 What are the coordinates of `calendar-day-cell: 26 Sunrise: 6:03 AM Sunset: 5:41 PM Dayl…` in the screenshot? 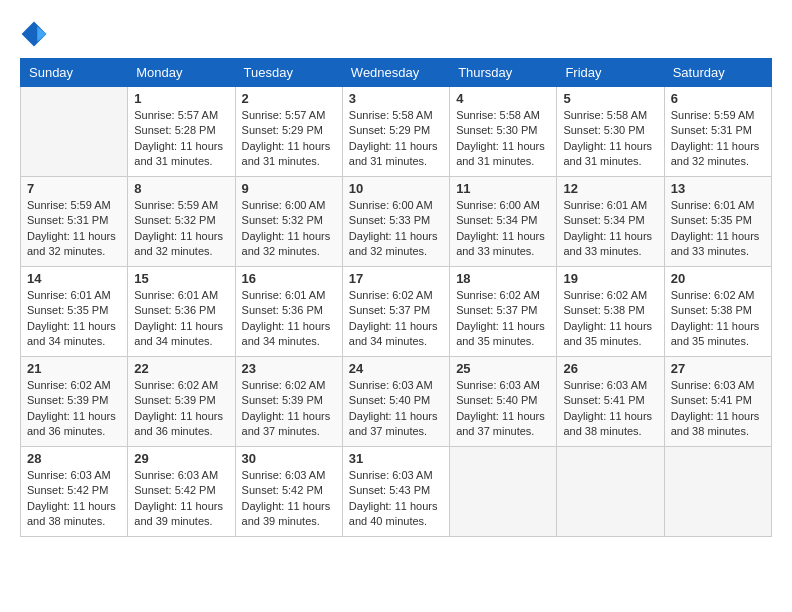 It's located at (610, 402).